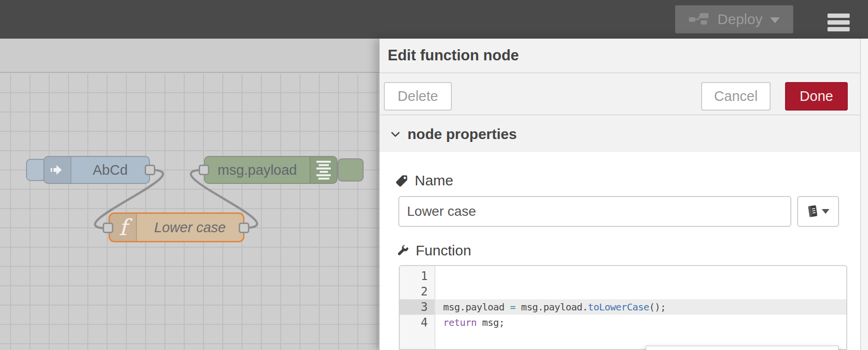 The width and height of the screenshot is (868, 350). What do you see at coordinates (271, 170) in the screenshot?
I see `node-debug: msg.payload` at bounding box center [271, 170].